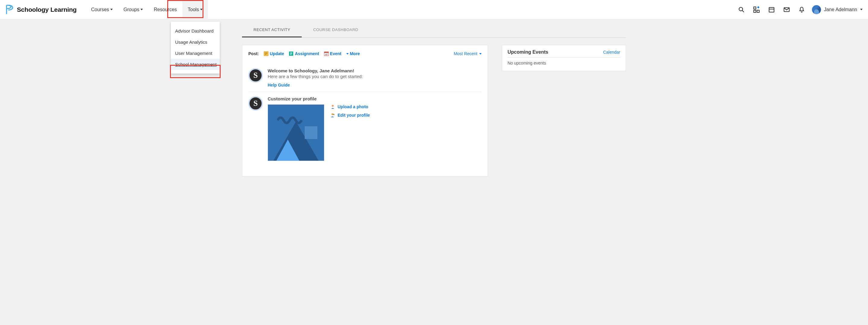 The width and height of the screenshot is (868, 325). I want to click on tools-menu-advisor-dashboard: Advisor Dashboard, so click(195, 31).